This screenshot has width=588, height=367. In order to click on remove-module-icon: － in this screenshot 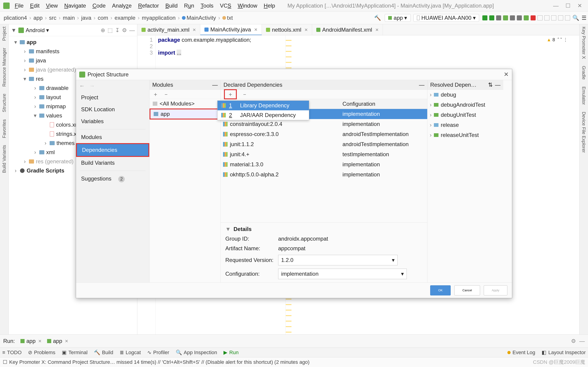, I will do `click(166, 94)`.